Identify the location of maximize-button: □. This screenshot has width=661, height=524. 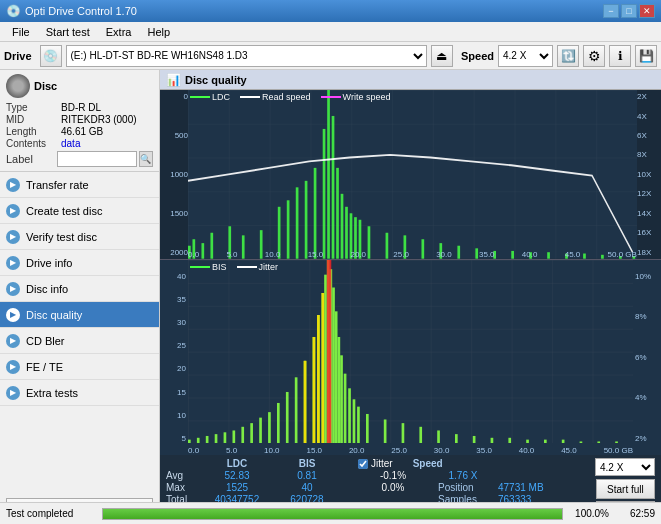
(629, 11).